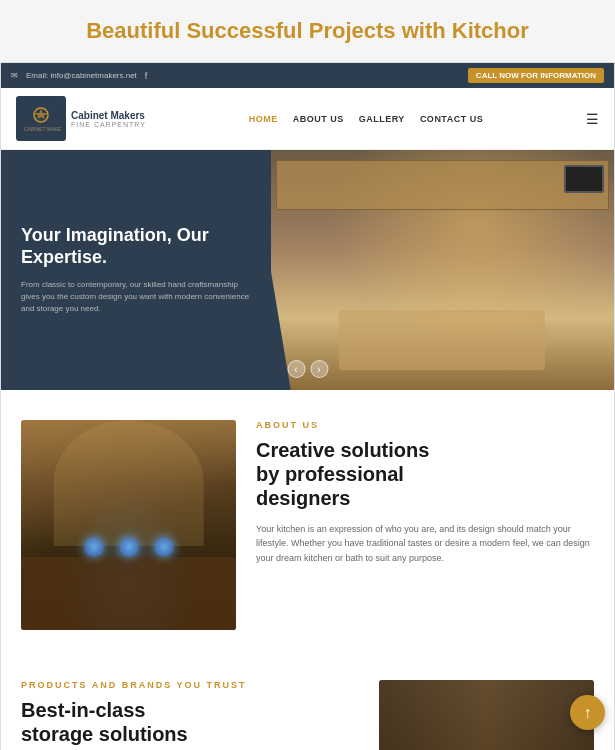 Image resolution: width=615 pixels, height=750 pixels. I want to click on brand-sub: FINE CARPENTRY, so click(108, 124).